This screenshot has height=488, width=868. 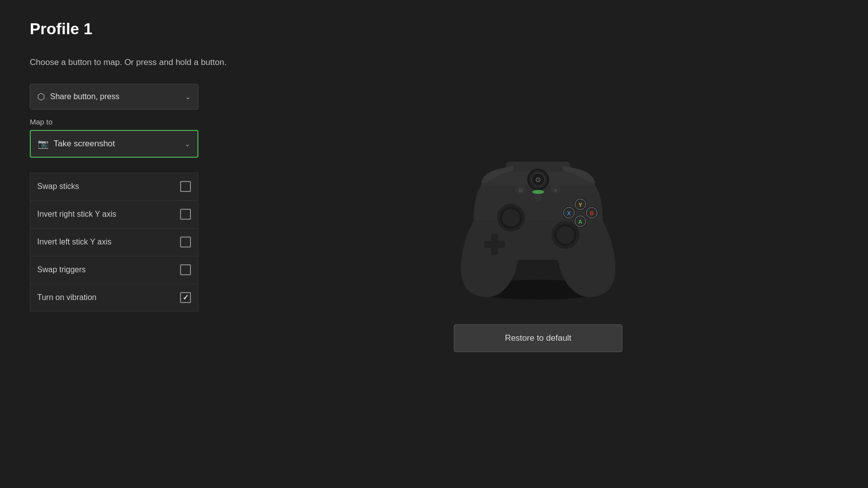 I want to click on invert-right-stick-y-checkbox, so click(x=186, y=214).